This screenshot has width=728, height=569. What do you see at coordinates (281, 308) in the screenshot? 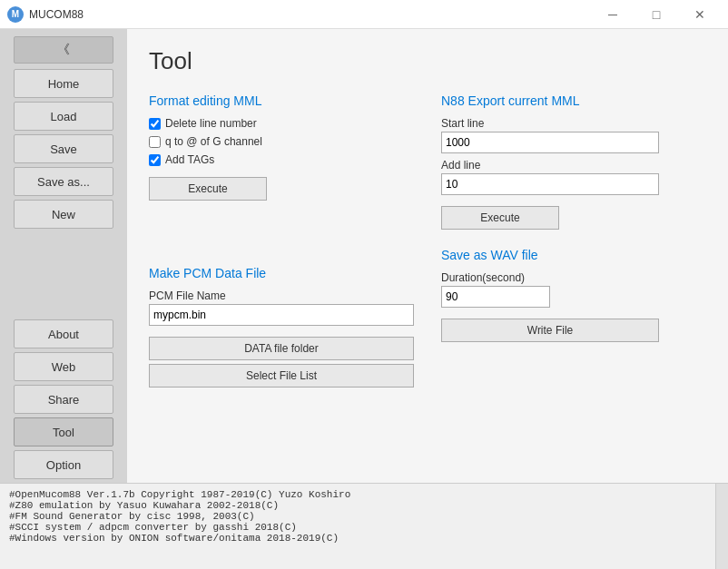
I see `pcm-filename-group: PCM File Name` at bounding box center [281, 308].